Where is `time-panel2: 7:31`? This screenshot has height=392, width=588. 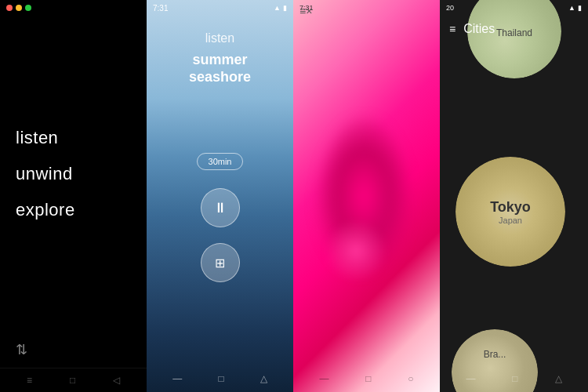 time-panel2: 7:31 is located at coordinates (160, 8).